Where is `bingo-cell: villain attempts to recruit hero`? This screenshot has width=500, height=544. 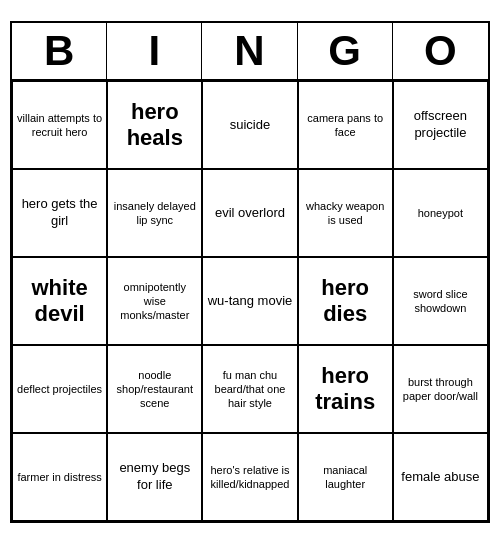 bingo-cell: villain attempts to recruit hero is located at coordinates (60, 125).